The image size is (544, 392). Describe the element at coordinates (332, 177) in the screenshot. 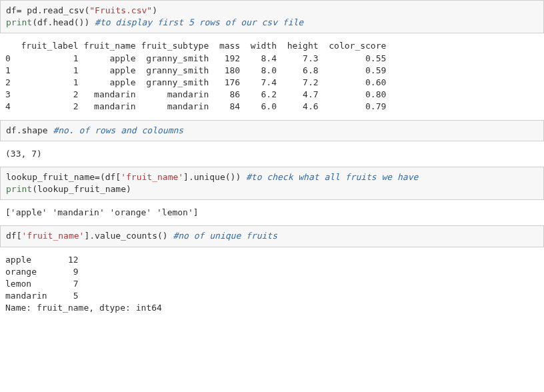

I see `comment: #to check what all fruits we have` at that location.